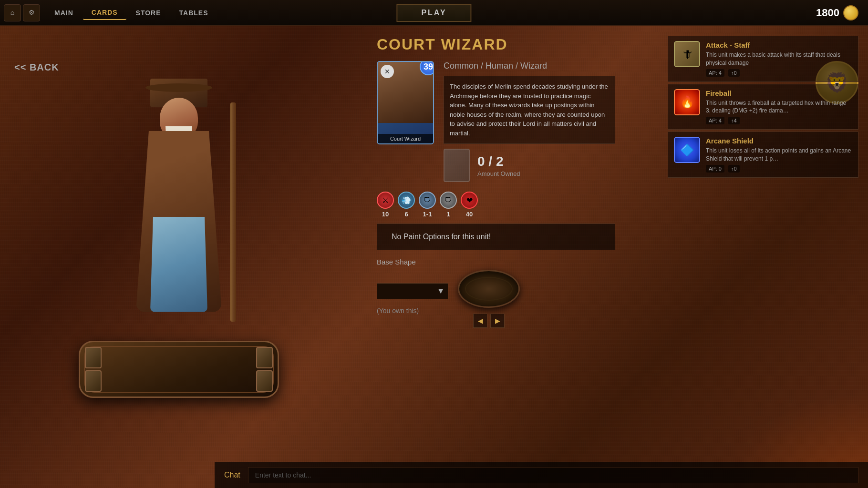  Describe the element at coordinates (779, 107) in the screenshot. I see `ability-fireball-info: Fireball This unit throws a fireball at …` at that location.